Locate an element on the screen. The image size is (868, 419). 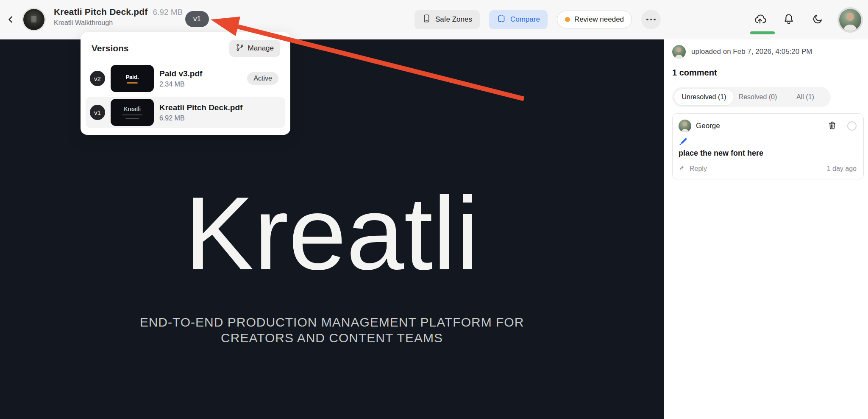
bell-icon is located at coordinates (789, 20).